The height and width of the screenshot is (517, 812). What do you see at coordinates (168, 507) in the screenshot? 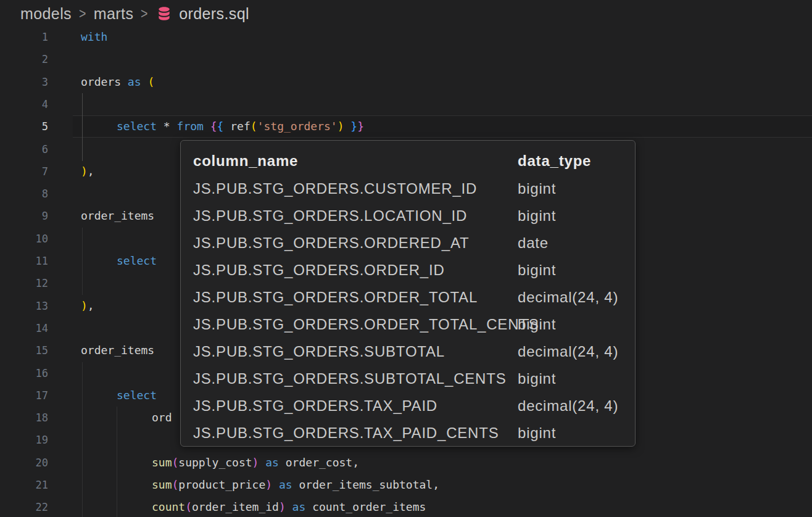
I see `token-fn: count` at bounding box center [168, 507].